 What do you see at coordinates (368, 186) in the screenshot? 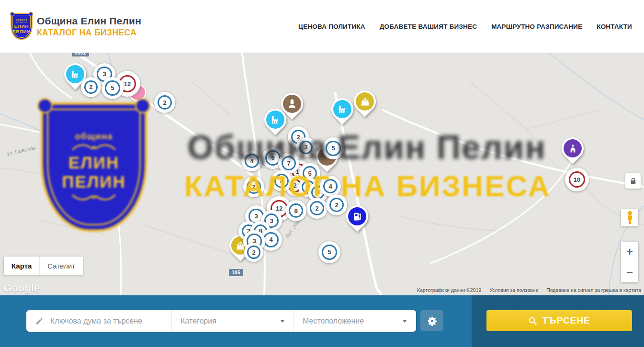
I see `watermark-subtitle: КАТАЛОГ НА БИЗНЕСА` at bounding box center [368, 186].